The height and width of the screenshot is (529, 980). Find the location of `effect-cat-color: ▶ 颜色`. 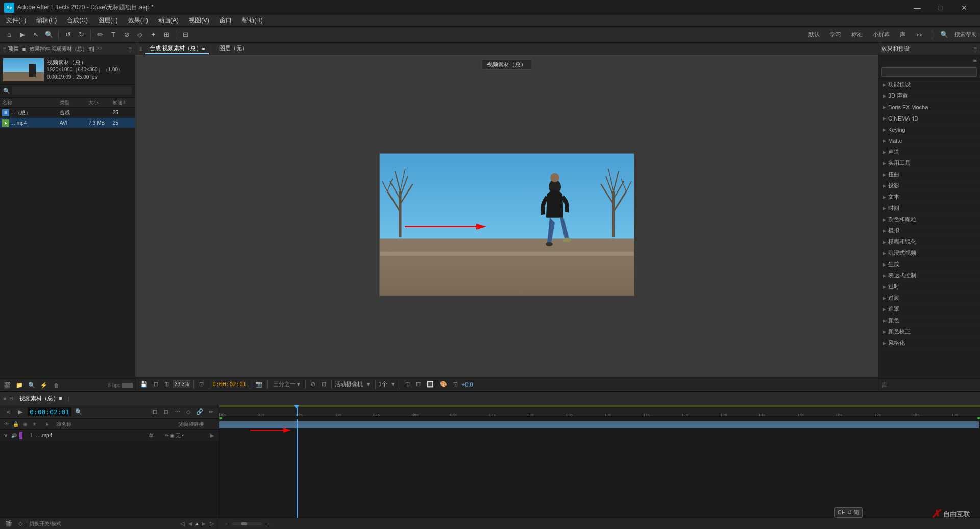

effect-cat-color: ▶ 颜色 is located at coordinates (929, 321).